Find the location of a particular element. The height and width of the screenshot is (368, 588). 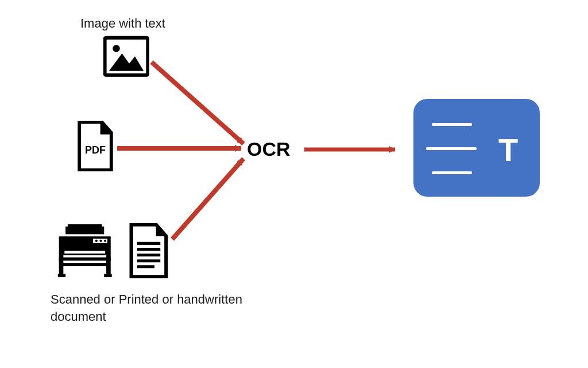

output-text-block: T is located at coordinates (477, 148).